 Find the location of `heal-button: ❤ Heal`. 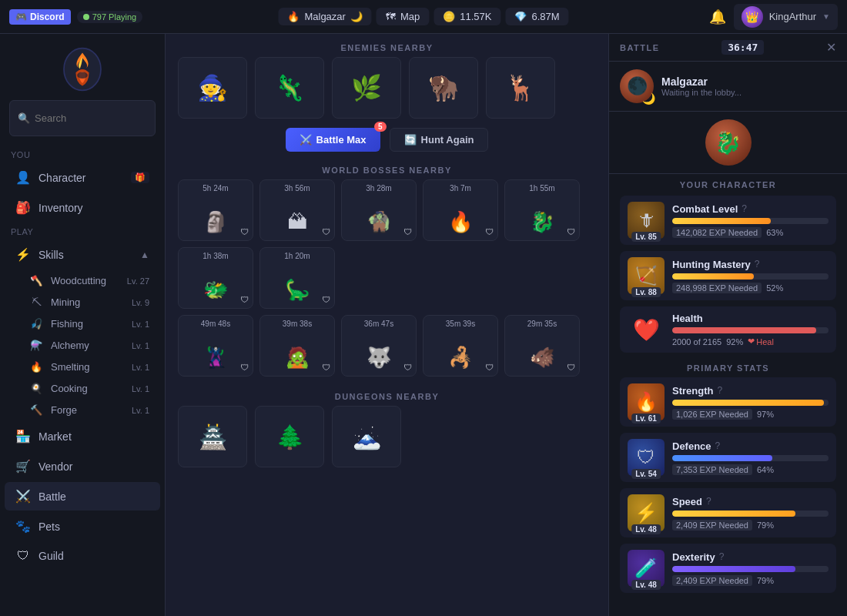

heal-button: ❤ Heal is located at coordinates (761, 342).